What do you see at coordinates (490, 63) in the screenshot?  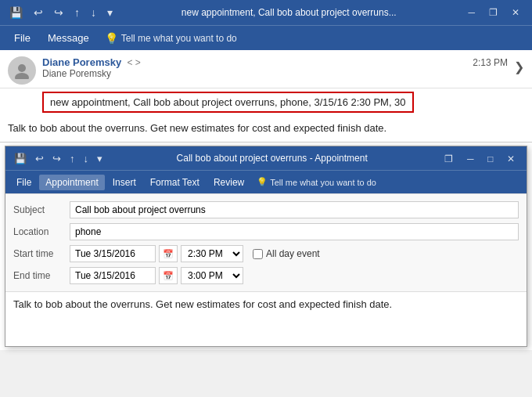 I see `email-time: 2:13 PM` at bounding box center [490, 63].